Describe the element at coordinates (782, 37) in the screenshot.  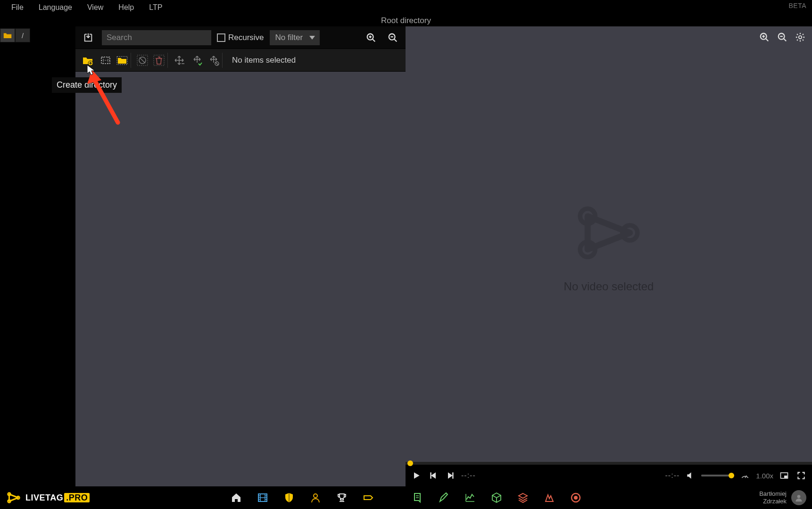
I see `video-top-controls` at that location.